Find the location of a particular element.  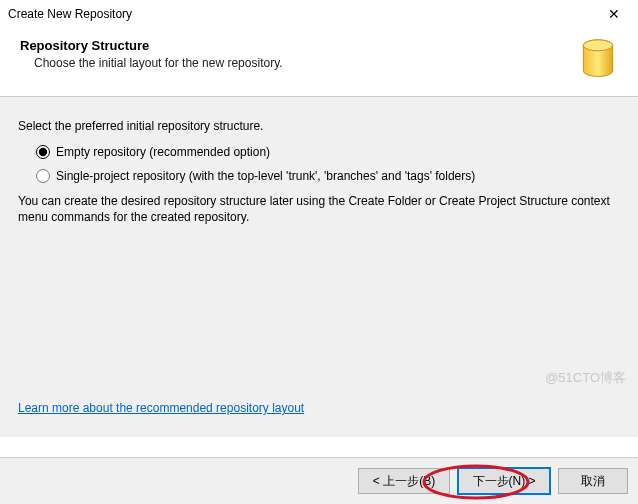

next-button: 下一步(N) > is located at coordinates (504, 481).